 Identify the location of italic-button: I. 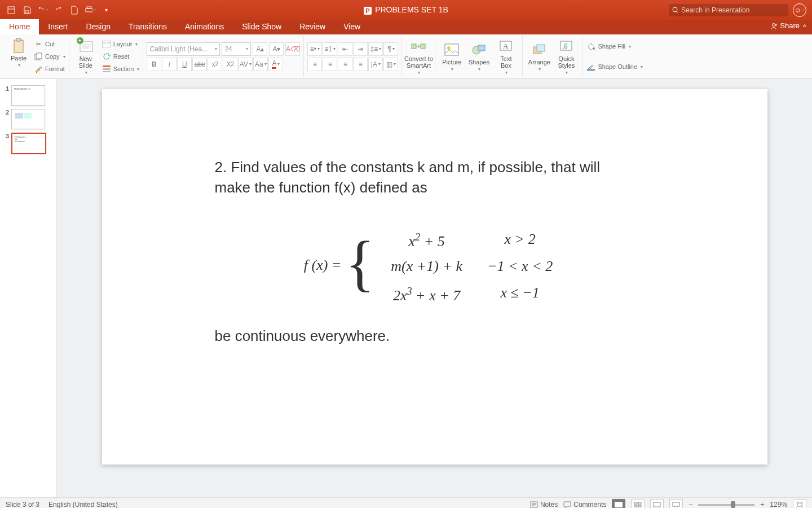
(169, 64).